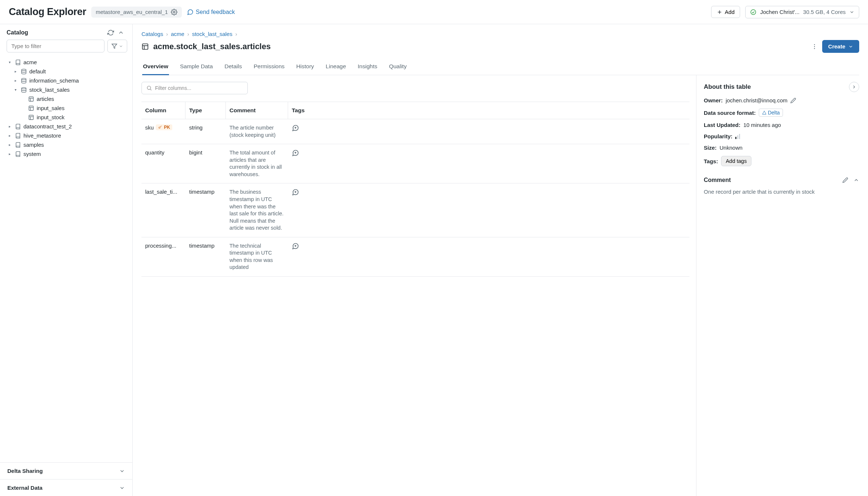 The height and width of the screenshot is (496, 868). What do you see at coordinates (65, 62) in the screenshot?
I see `tree-catalog-acme: ▾ acme` at bounding box center [65, 62].